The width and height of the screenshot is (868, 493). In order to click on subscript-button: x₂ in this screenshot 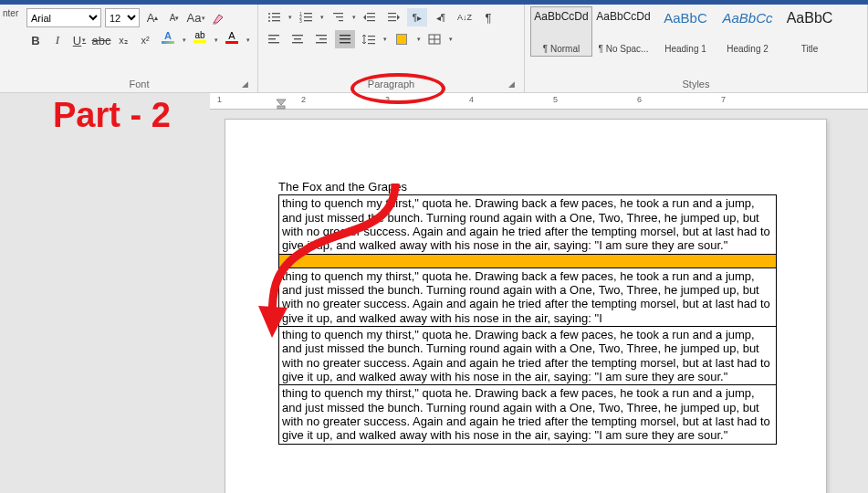, I will do `click(123, 40)`.